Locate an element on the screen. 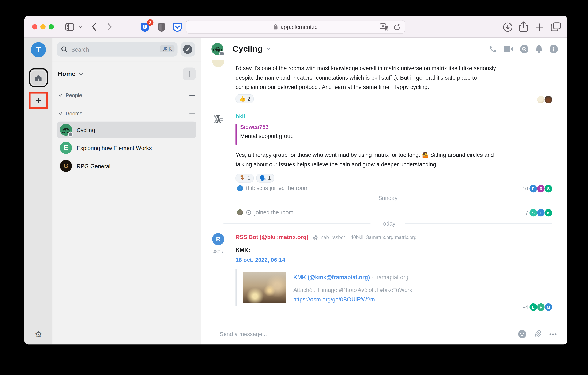 The image size is (588, 375). sidebar-toggle-icon is located at coordinates (70, 27).